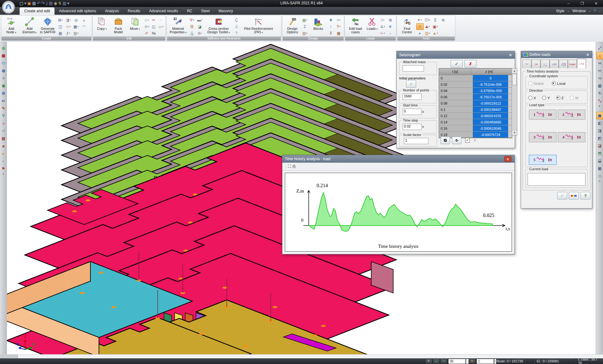 The image size is (603, 364). What do you see at coordinates (412, 112) in the screenshot?
I see `start-time-input: 0` at bounding box center [412, 112].